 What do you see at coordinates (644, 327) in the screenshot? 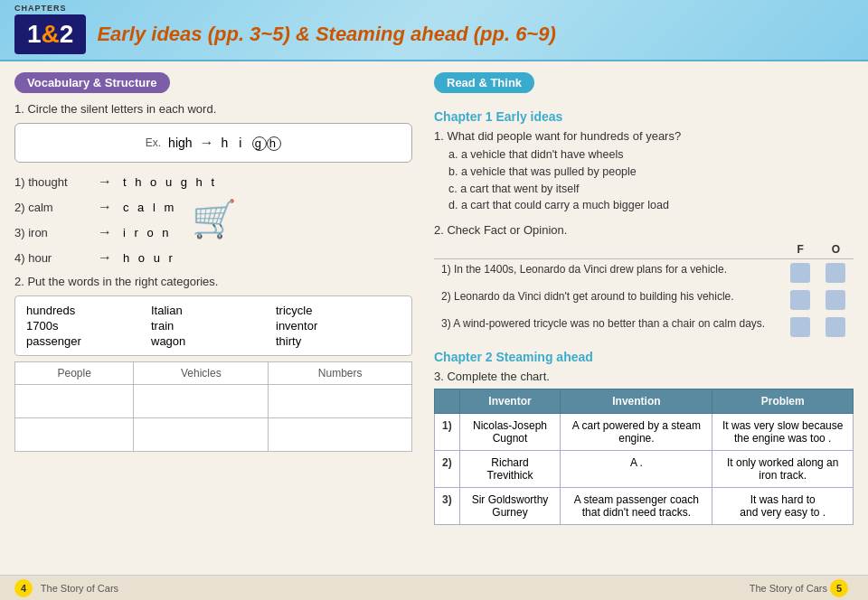
I see `fo-row-3: 3) A wind-powered tricycle was no better…` at bounding box center [644, 327].